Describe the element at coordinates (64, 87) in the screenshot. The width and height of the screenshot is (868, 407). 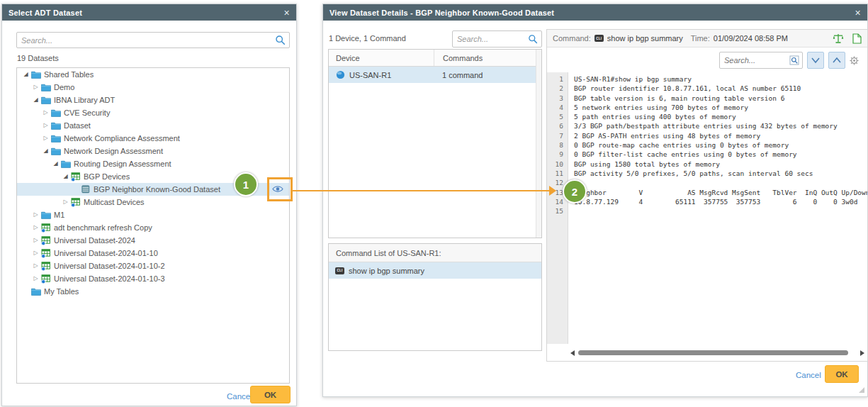
I see `tree-item-label: Demo` at that location.